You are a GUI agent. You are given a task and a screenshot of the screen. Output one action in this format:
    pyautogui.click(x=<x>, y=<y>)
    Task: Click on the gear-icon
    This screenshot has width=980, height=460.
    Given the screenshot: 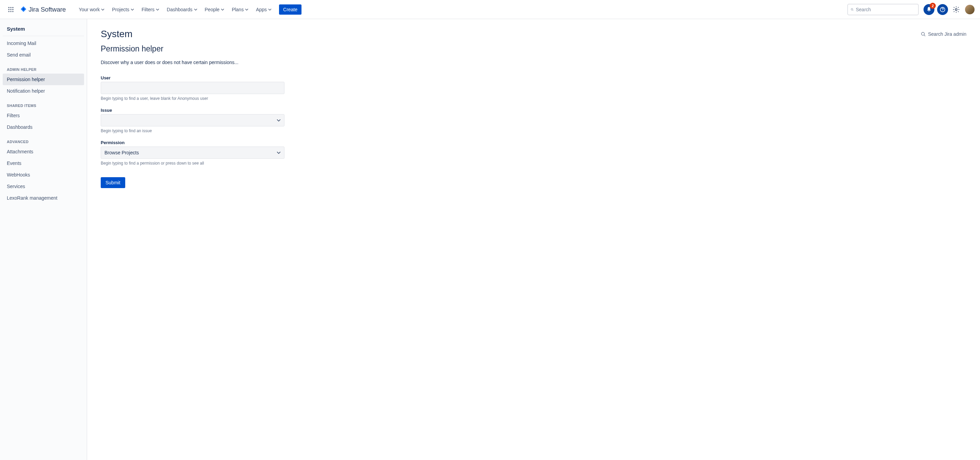 What is the action you would take?
    pyautogui.click(x=956, y=10)
    